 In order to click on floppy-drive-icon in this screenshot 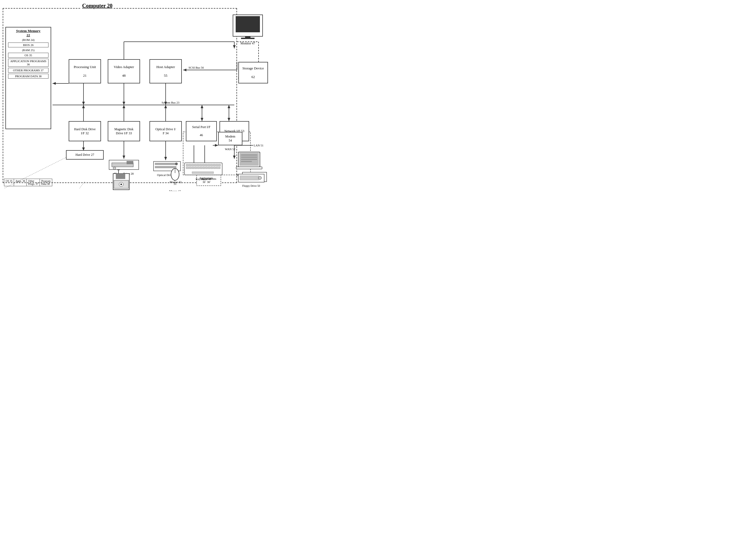, I will do `click(124, 165)`.